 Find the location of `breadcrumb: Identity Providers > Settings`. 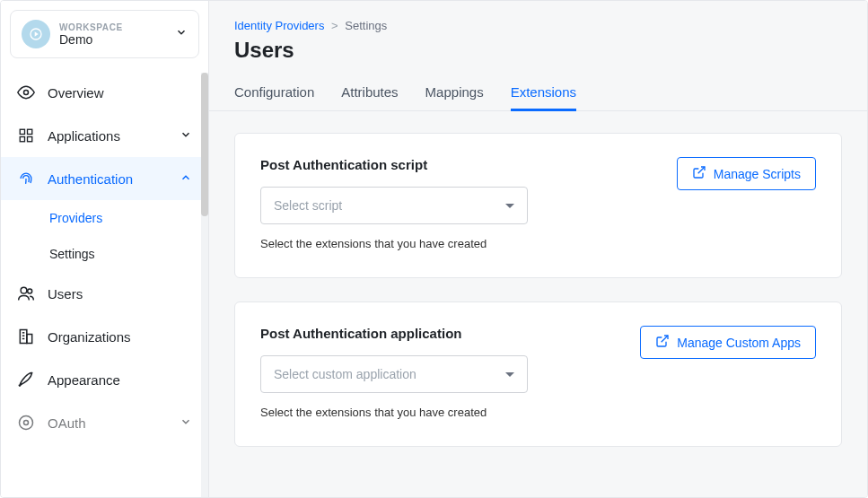

breadcrumb: Identity Providers > Settings is located at coordinates (539, 25).